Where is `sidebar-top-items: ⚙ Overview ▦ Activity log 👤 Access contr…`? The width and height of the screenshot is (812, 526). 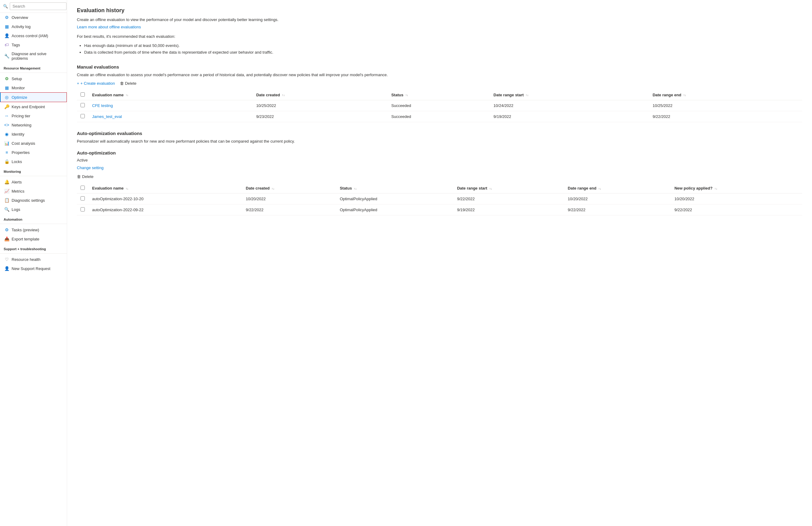 sidebar-top-items: ⚙ Overview ▦ Activity log 👤 Access contr… is located at coordinates (33, 38).